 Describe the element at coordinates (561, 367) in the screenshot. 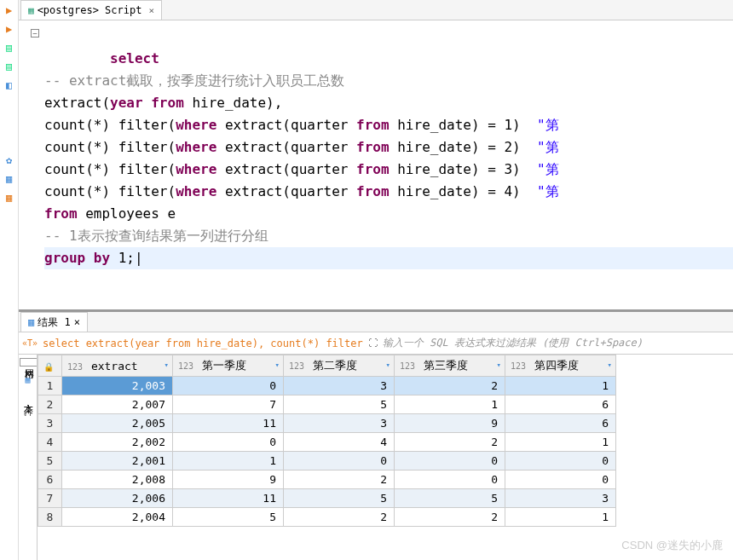

I see `column-header: 123 第四季度▾` at that location.